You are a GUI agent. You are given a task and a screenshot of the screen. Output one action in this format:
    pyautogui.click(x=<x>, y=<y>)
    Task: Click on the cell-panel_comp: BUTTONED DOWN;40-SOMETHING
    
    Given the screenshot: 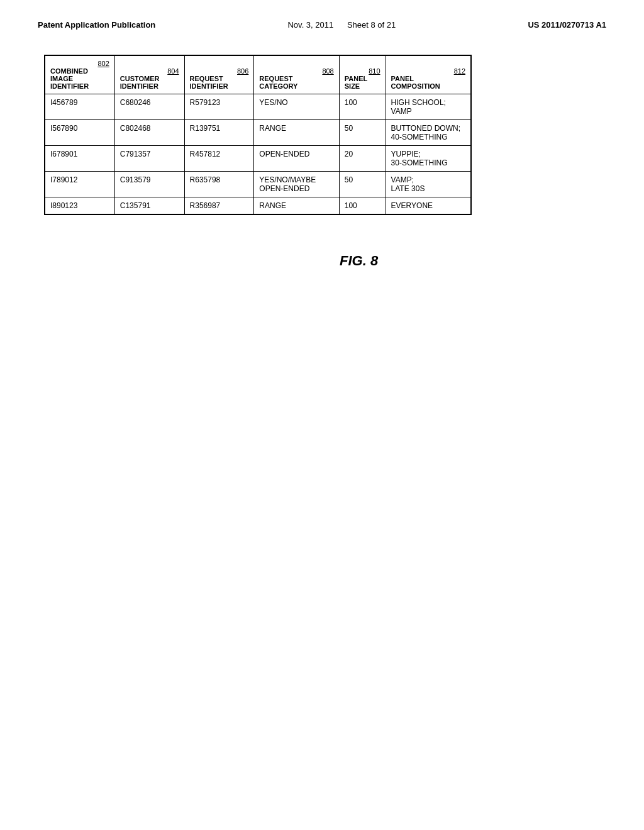 What is the action you would take?
    pyautogui.click(x=428, y=133)
    